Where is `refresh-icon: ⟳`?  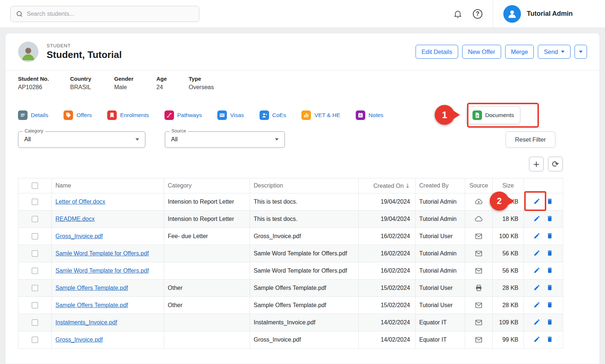 refresh-icon: ⟳ is located at coordinates (555, 164).